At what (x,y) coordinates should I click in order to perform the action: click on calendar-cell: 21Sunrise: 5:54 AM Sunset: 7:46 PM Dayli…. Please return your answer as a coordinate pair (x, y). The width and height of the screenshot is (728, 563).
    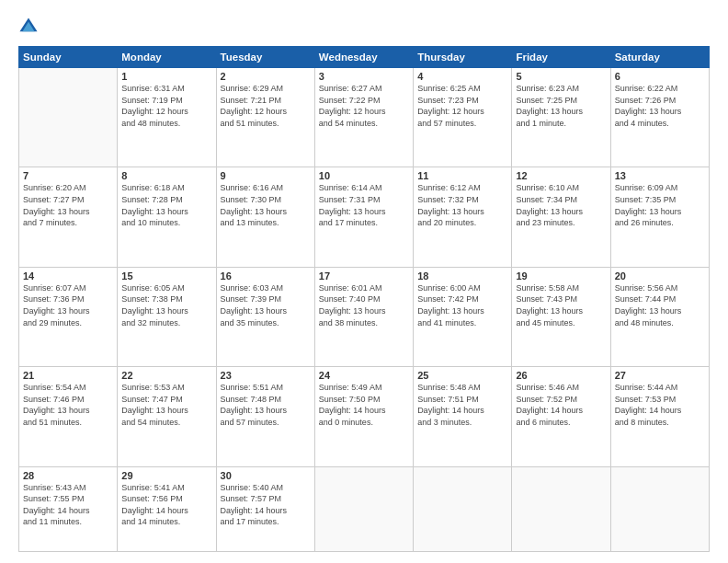
    Looking at the image, I should click on (68, 417).